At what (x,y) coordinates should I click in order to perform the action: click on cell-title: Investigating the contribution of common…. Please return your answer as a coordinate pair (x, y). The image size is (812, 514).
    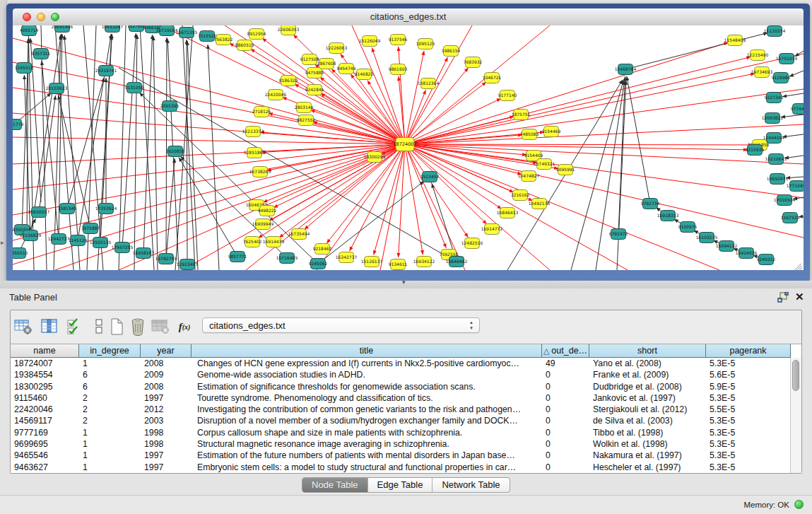
    Looking at the image, I should click on (367, 409).